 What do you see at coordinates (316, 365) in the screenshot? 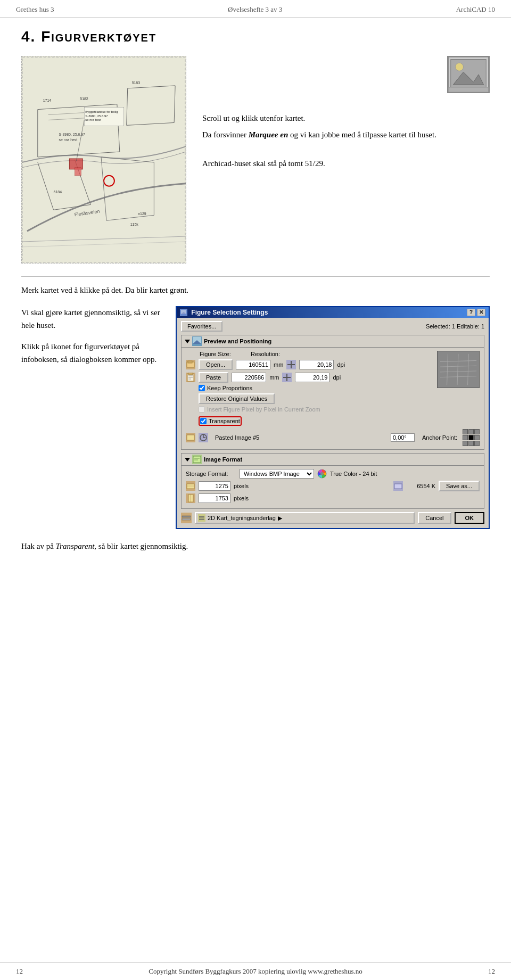
I see `res1-input` at bounding box center [316, 365].